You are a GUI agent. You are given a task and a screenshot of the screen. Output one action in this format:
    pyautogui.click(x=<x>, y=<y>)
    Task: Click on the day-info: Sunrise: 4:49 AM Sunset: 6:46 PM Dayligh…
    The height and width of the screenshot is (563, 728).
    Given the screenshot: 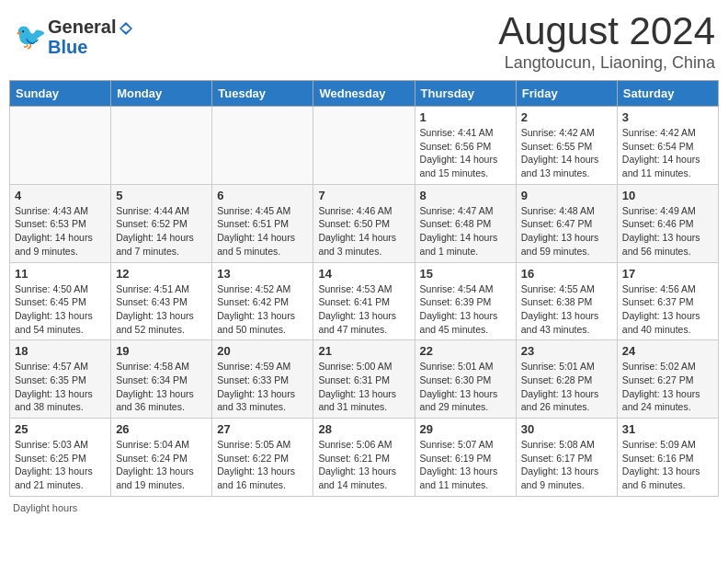 What is the action you would take?
    pyautogui.click(x=667, y=232)
    